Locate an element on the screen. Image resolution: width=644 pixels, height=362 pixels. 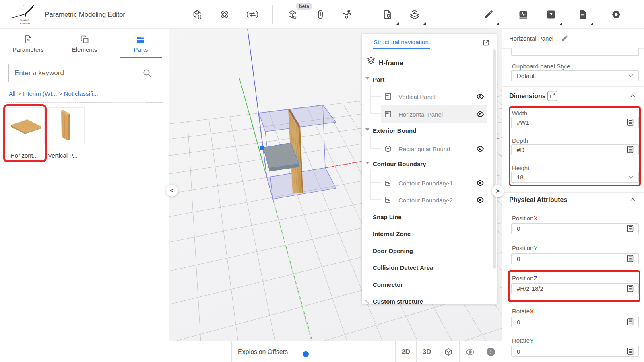
svg-text: SeaGull is located at coordinates (25, 20).